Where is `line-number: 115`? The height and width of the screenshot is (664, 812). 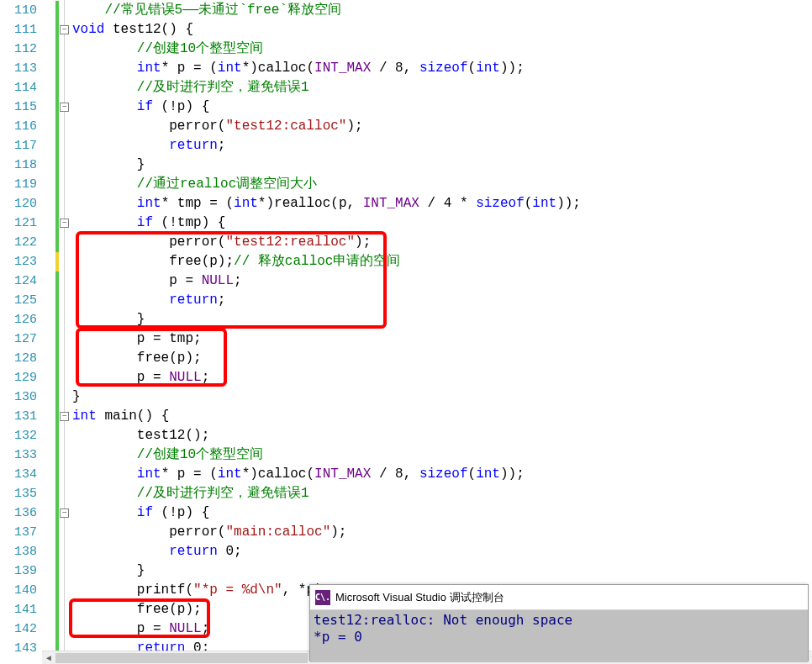 line-number: 115 is located at coordinates (18, 108).